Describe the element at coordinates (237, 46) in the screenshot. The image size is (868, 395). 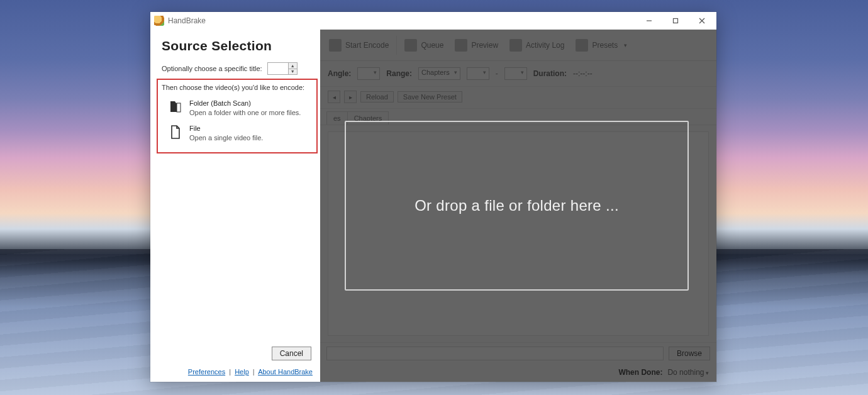
I see `source-selection-heading: Source Selection` at that location.